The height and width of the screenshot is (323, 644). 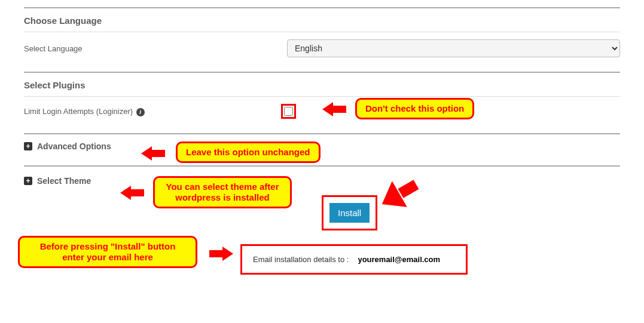 I want to click on select-theme-toggle: + Select Theme, so click(x=322, y=181).